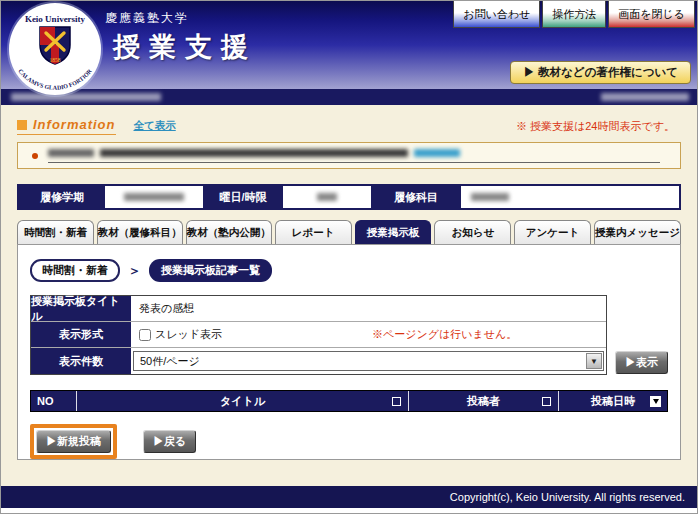  What do you see at coordinates (81, 308) in the screenshot?
I see `board-title-label: 授業掲示板タイトル` at bounding box center [81, 308].